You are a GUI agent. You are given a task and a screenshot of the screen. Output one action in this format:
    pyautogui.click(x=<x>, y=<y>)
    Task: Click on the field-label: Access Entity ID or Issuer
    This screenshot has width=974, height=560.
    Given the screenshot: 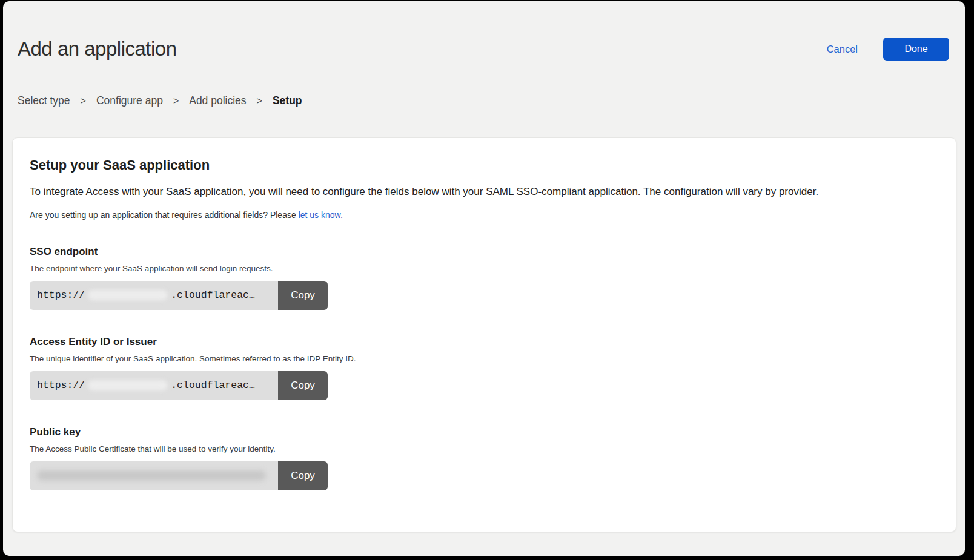 What is the action you would take?
    pyautogui.click(x=485, y=342)
    